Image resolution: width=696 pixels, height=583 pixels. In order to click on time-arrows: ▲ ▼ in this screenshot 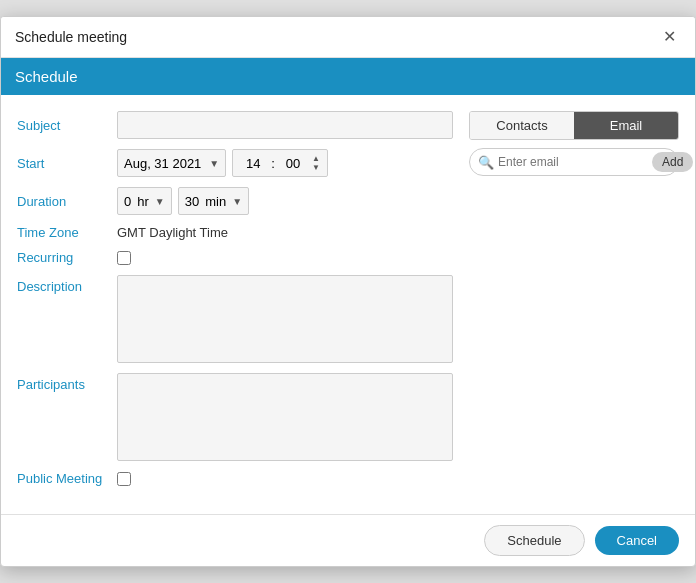, I will do `click(316, 164)`.